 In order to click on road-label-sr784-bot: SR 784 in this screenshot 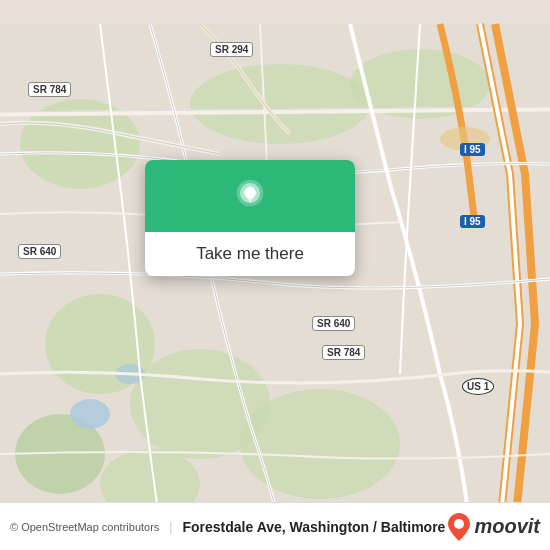, I will do `click(344, 352)`.